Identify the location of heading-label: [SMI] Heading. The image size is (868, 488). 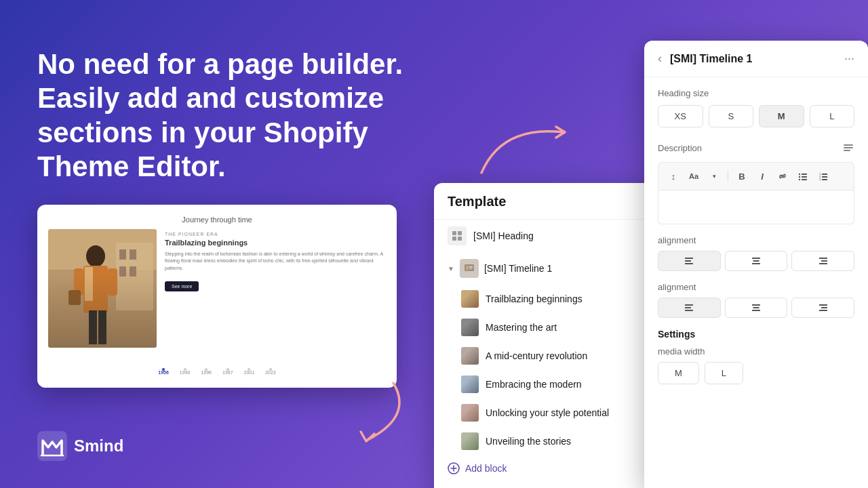
(503, 236).